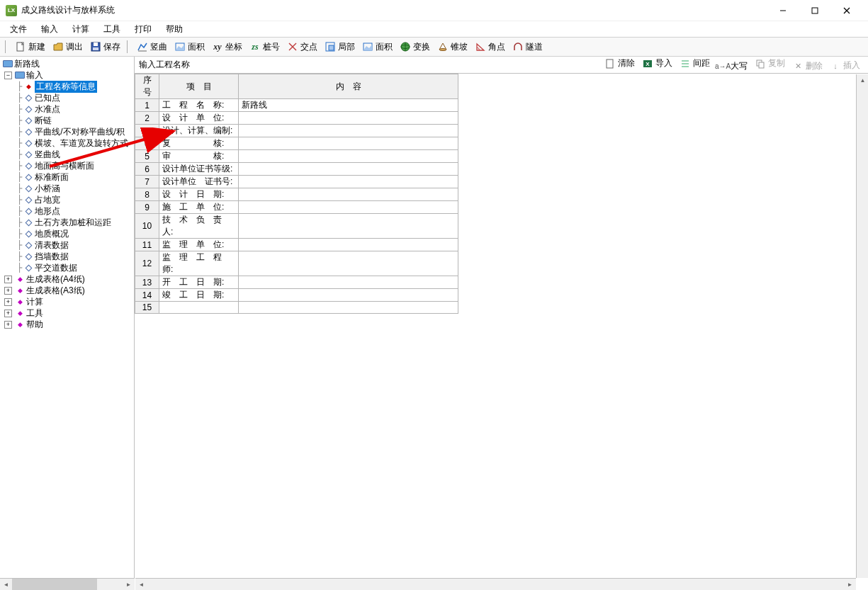 The width and height of the screenshot is (868, 590). Describe the element at coordinates (297, 157) in the screenshot. I see `table-row: 5审 核:` at that location.